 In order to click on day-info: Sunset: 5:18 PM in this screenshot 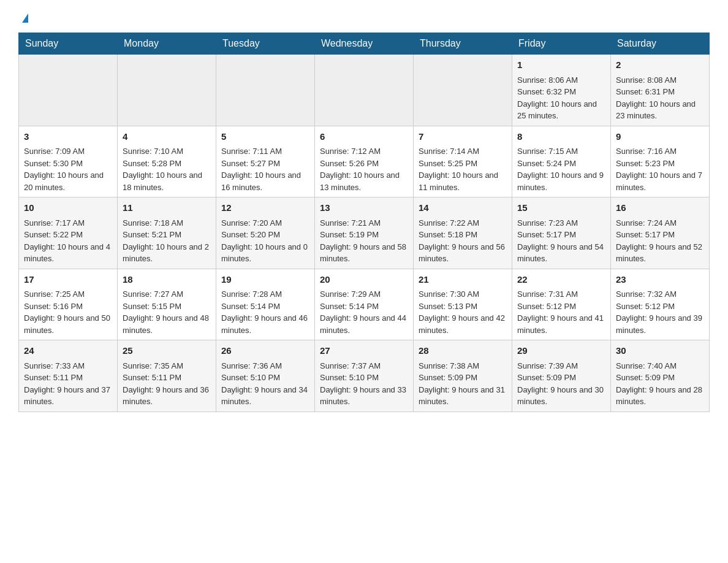, I will do `click(463, 235)`.